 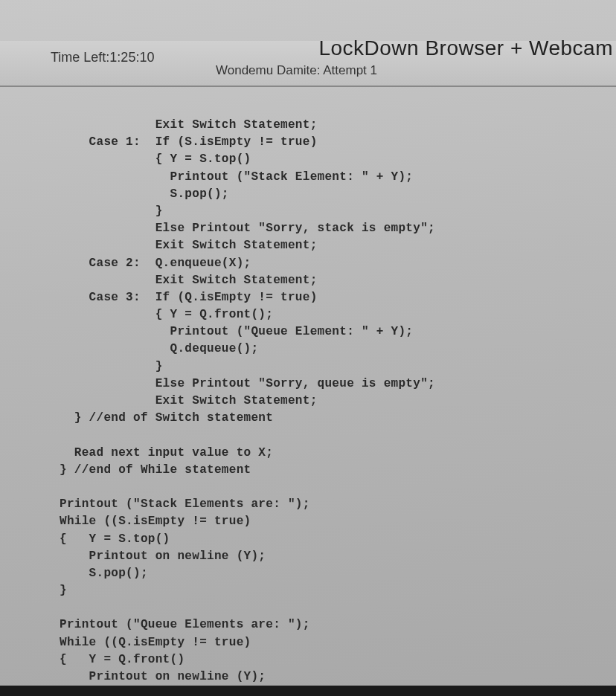 I want to click on browser-title: LockDown Browser + Webcam, so click(x=466, y=48).